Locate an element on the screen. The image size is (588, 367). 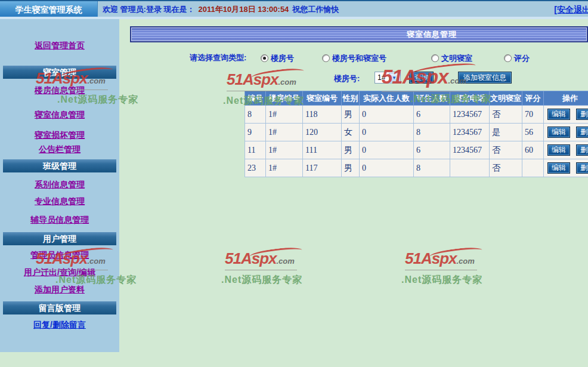
welcome-message: 欢迎 管理员:登录 现在是：2011年10月18日 13:00:54祝您工作愉快 is located at coordinates (221, 10).